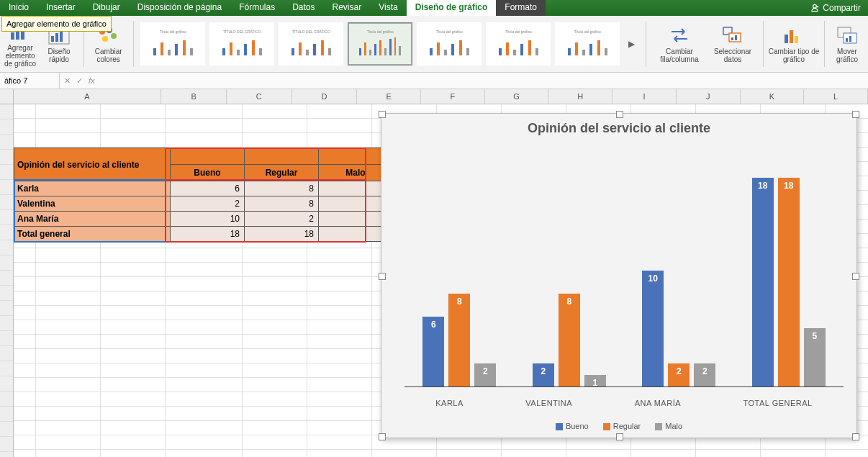 The height and width of the screenshot is (457, 868). I want to click on bar-value-label: 6, so click(433, 325).